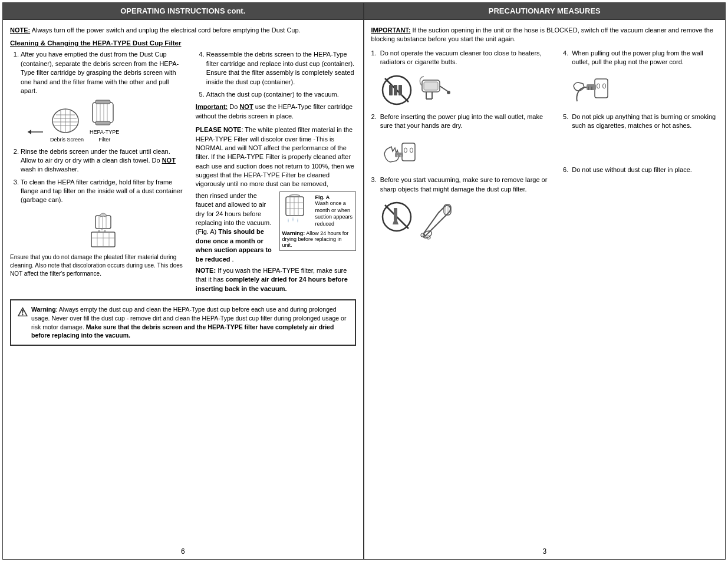  I want to click on please-note-section: PLEASE NOTE: The white pleated filter ma…, so click(276, 210).